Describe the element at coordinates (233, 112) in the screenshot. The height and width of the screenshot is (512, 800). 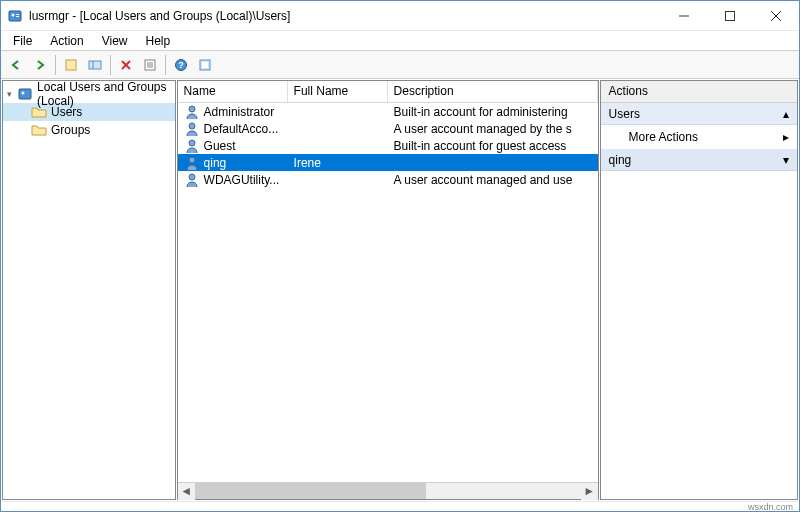
I see `cell-name: Administrator` at that location.